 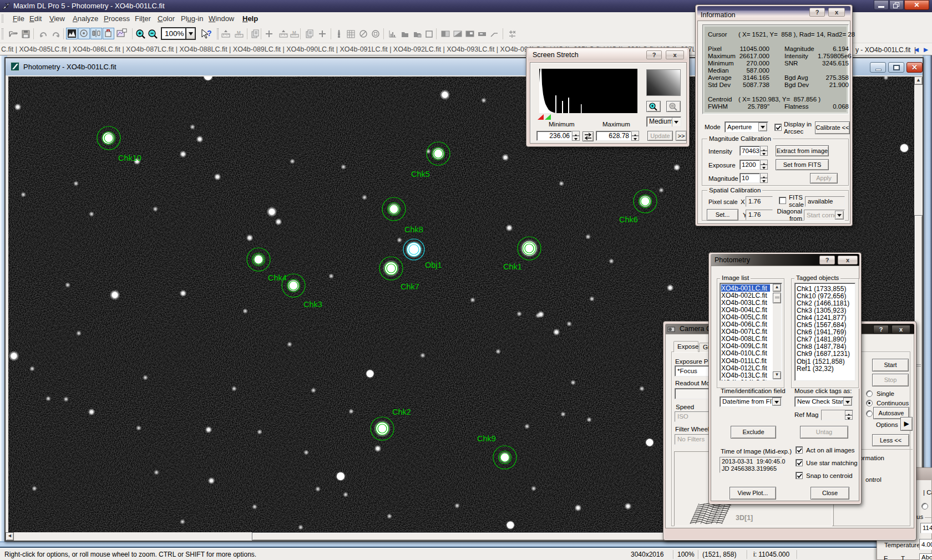 I want to click on svg-text: Chk10, so click(x=130, y=158).